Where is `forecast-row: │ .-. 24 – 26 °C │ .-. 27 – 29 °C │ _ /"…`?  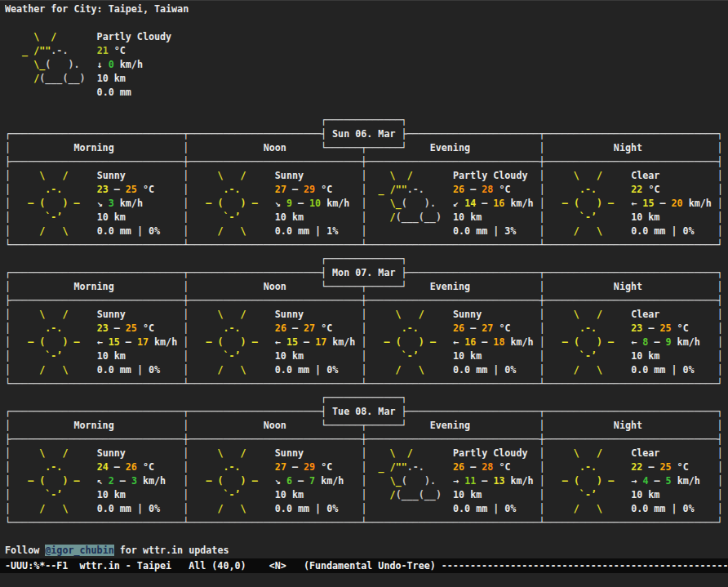 forecast-row: │ .-. 24 – 26 °C │ .-. 27 – 29 °C │ _ /"… is located at coordinates (366, 467).